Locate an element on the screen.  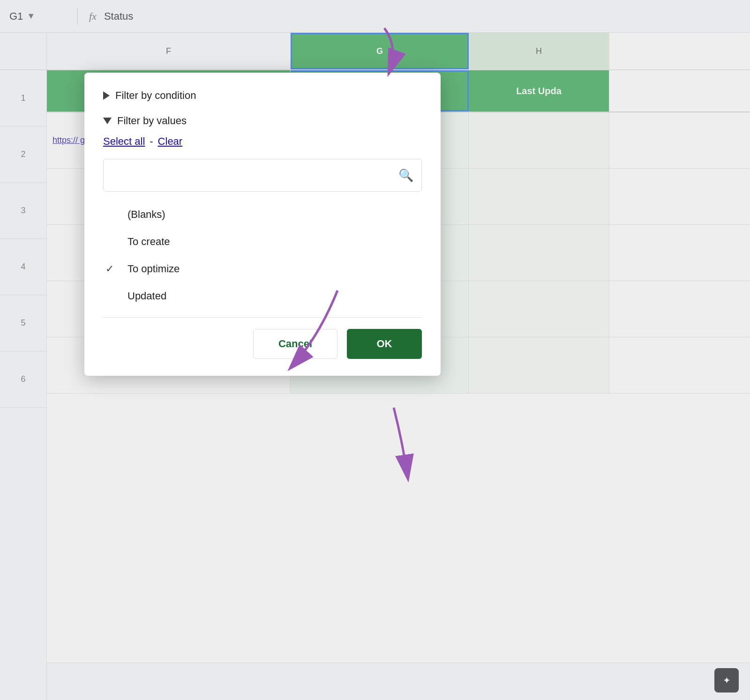
filter-by-values-toggle: Filter by values is located at coordinates (262, 121).